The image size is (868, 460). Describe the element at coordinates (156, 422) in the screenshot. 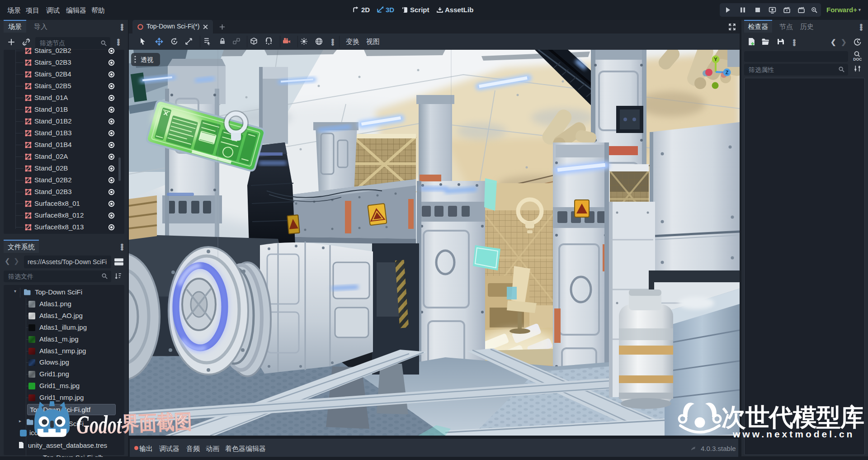

I see `svg-text: 界面截图` at that location.